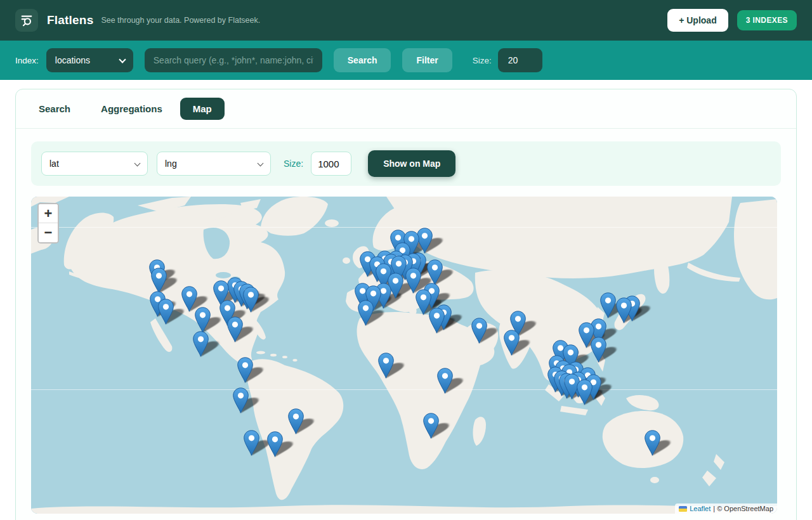 This screenshot has width=812, height=520. What do you see at coordinates (482, 61) in the screenshot?
I see `size-label: Size:` at bounding box center [482, 61].